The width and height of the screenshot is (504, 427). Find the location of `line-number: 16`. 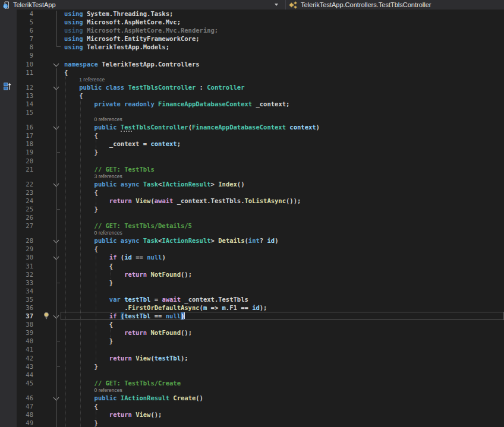

line-number: 16 is located at coordinates (25, 127).